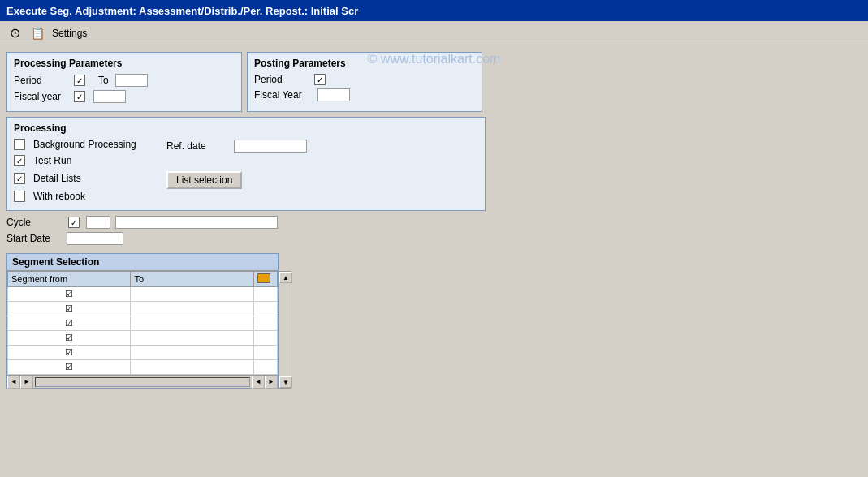 Image resolution: width=868 pixels, height=477 pixels. Describe the element at coordinates (19, 161) in the screenshot. I see `test-run-checkbox: ✓` at that location.